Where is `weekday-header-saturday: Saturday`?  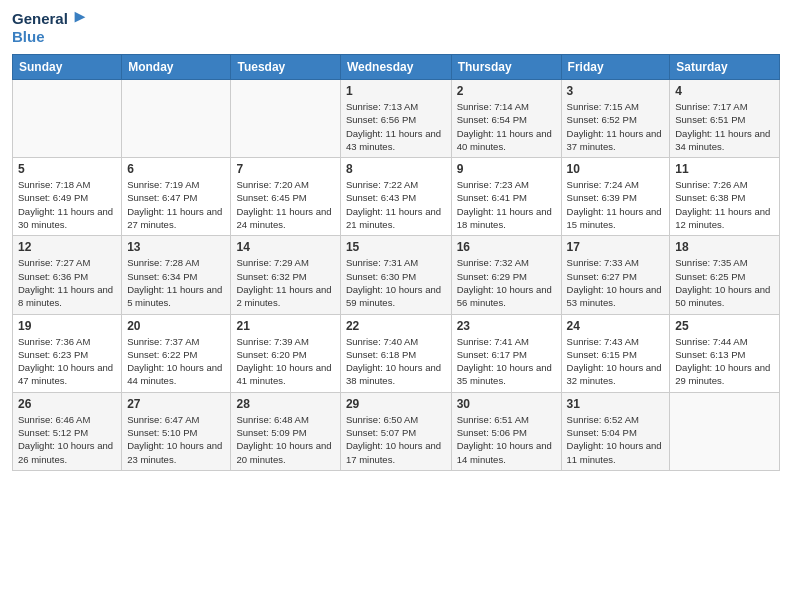 weekday-header-saturday: Saturday is located at coordinates (725, 68).